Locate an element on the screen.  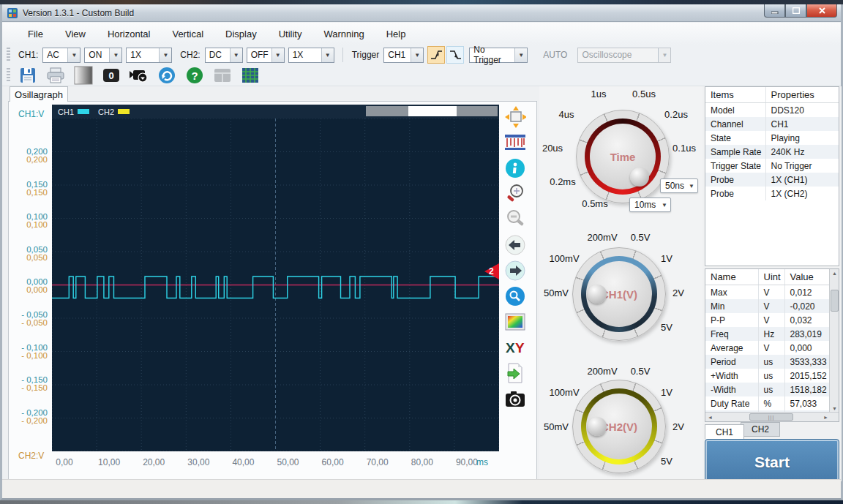
ch2-knob-tick: 5V is located at coordinates (667, 461).